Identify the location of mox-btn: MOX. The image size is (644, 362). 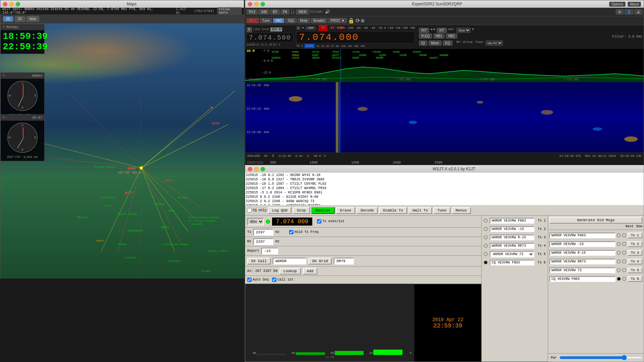
(253, 21).